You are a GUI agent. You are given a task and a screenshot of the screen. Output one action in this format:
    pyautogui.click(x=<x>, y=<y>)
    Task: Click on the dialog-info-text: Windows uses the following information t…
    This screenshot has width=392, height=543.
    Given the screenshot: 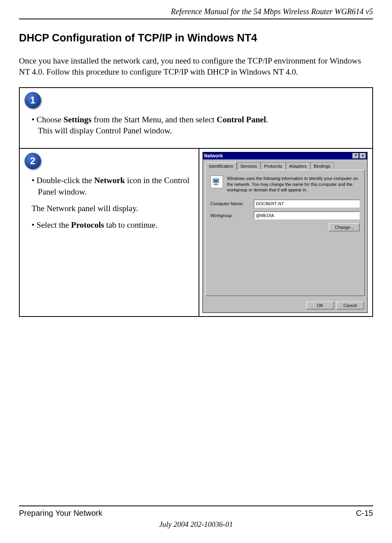 What is the action you would take?
    pyautogui.click(x=293, y=184)
    